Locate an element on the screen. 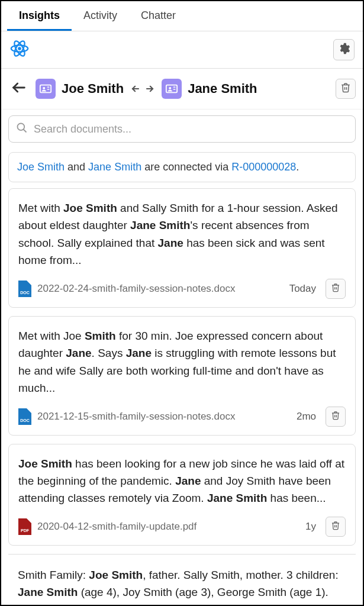 The height and width of the screenshot is (606, 364). person-a-name: Joe Smith is located at coordinates (92, 89).